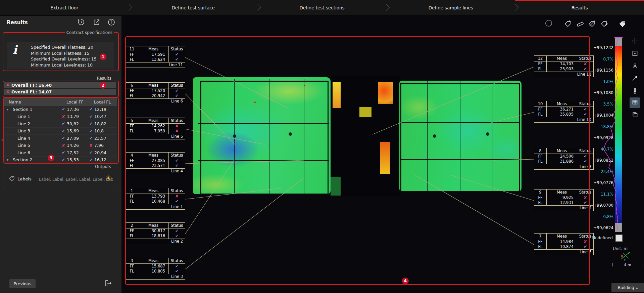  Describe the element at coordinates (60, 153) in the screenshot. I see `table-row: Line 6✔17,52✔20,94` at that location.